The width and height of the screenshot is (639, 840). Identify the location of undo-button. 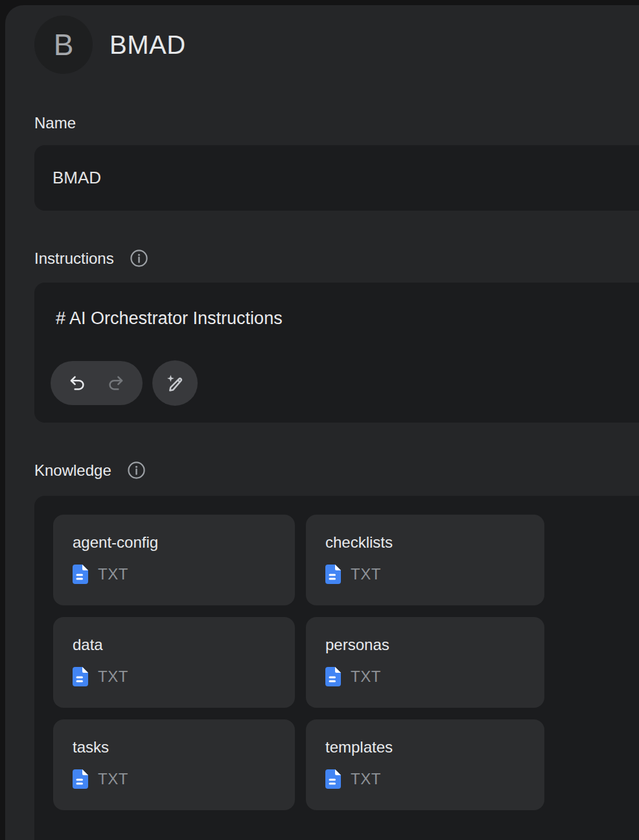
(78, 383).